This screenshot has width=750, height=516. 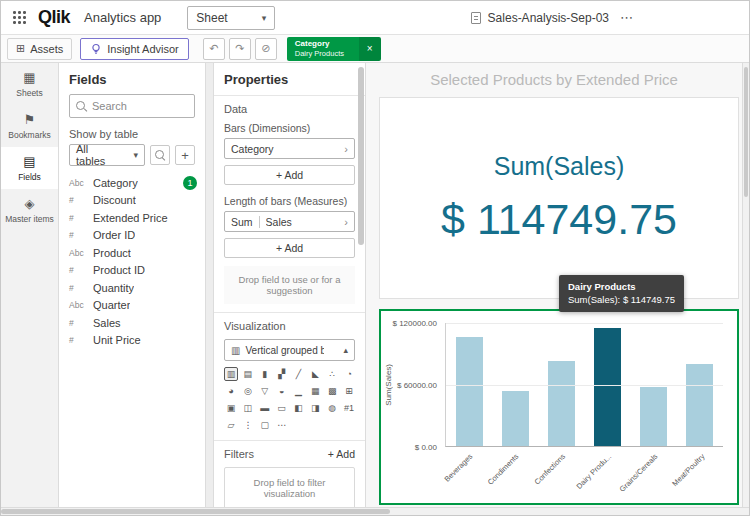 I want to click on field-item-category: AbcCategory1, so click(x=132, y=183).